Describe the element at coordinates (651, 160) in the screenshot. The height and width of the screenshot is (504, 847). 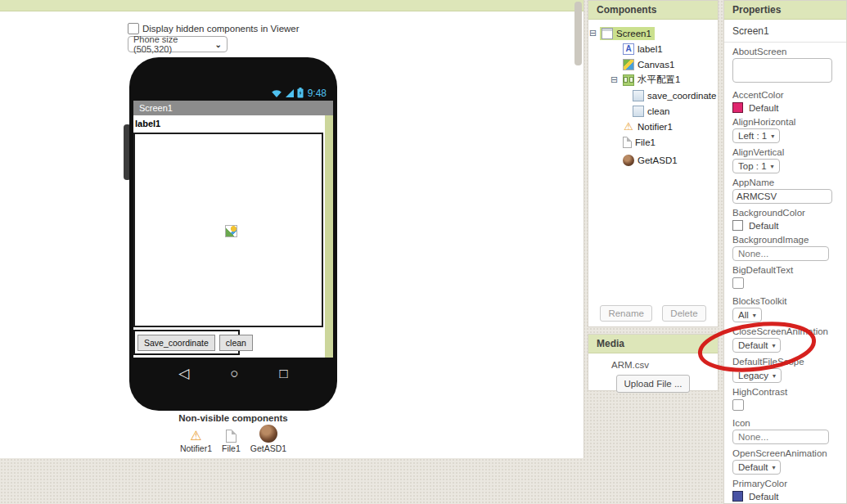
I see `tree-entry: GetASD1` at that location.